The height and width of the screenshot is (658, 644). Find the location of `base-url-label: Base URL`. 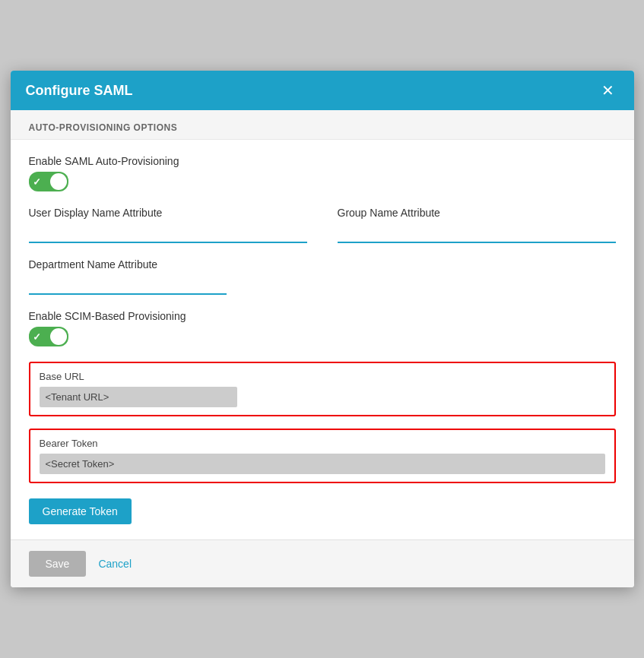

base-url-label: Base URL is located at coordinates (322, 377).